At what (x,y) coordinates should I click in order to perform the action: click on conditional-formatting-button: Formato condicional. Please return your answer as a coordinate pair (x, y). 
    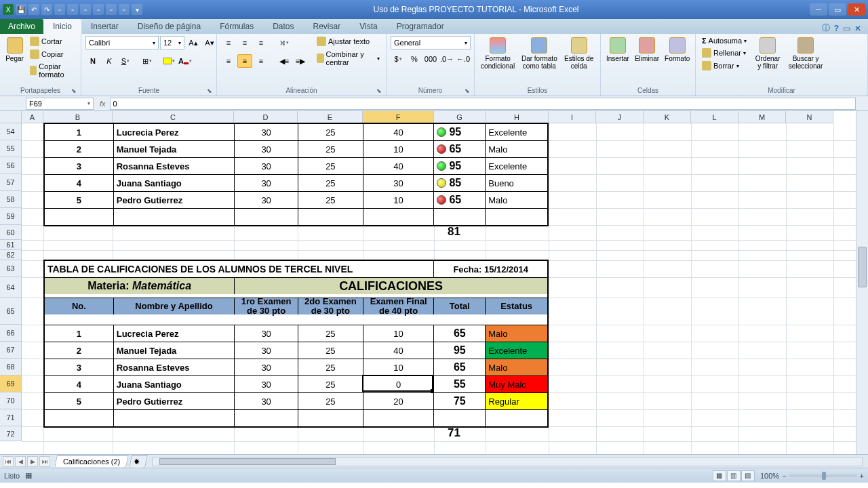
    Looking at the image, I should click on (498, 54).